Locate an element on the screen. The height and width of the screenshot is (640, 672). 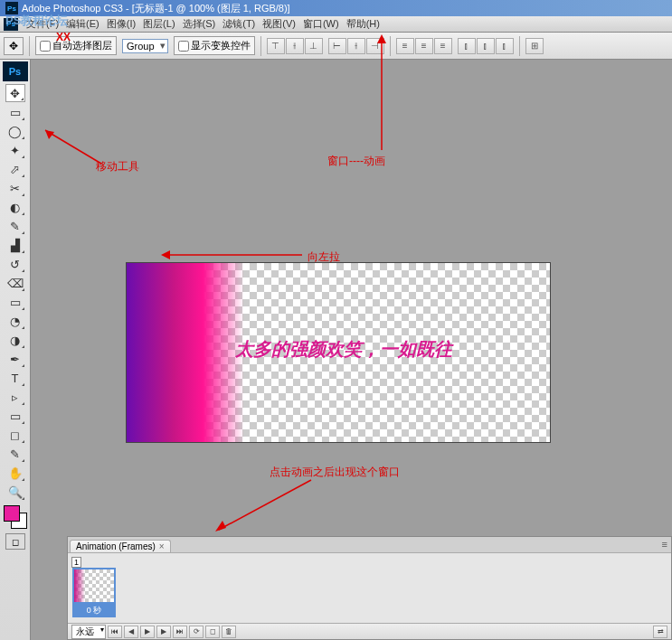
play-button: ▶ is located at coordinates (147, 632).